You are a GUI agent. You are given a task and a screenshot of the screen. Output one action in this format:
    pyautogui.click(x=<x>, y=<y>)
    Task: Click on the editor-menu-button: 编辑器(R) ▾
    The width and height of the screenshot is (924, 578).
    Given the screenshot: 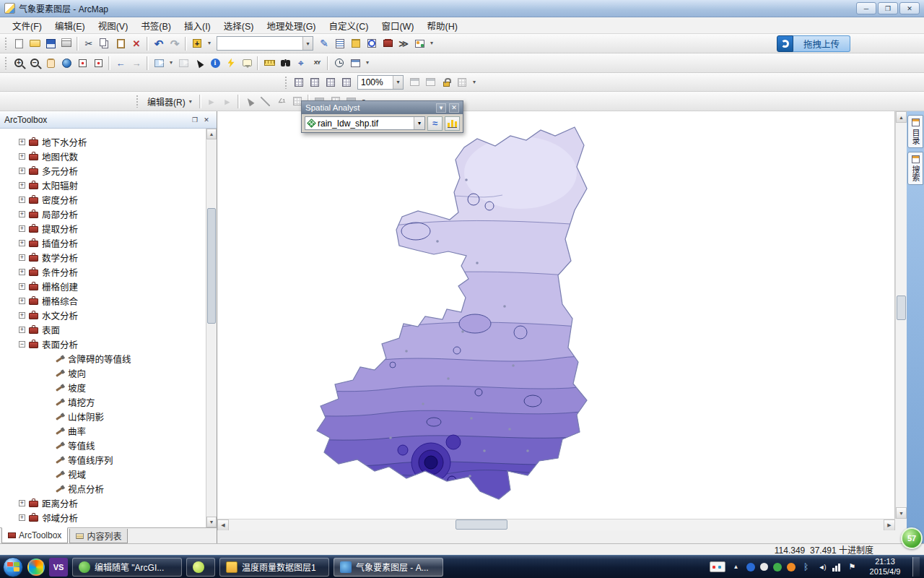 What is the action you would take?
    pyautogui.click(x=170, y=101)
    